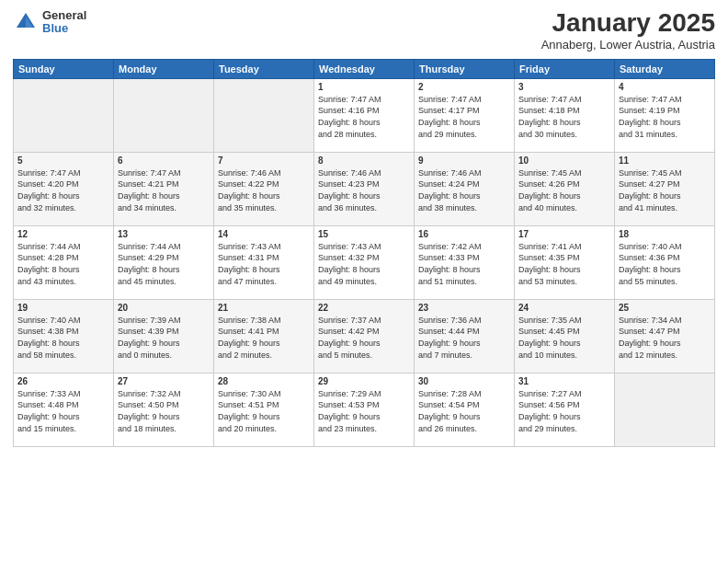  I want to click on day-number: 19, so click(63, 307).